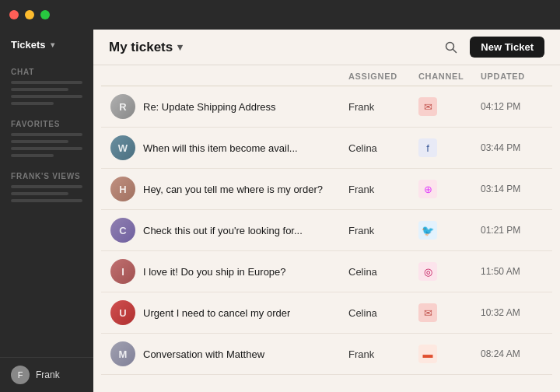 The width and height of the screenshot is (560, 392). I want to click on sidebar-section-chat: CHAT, so click(47, 86).